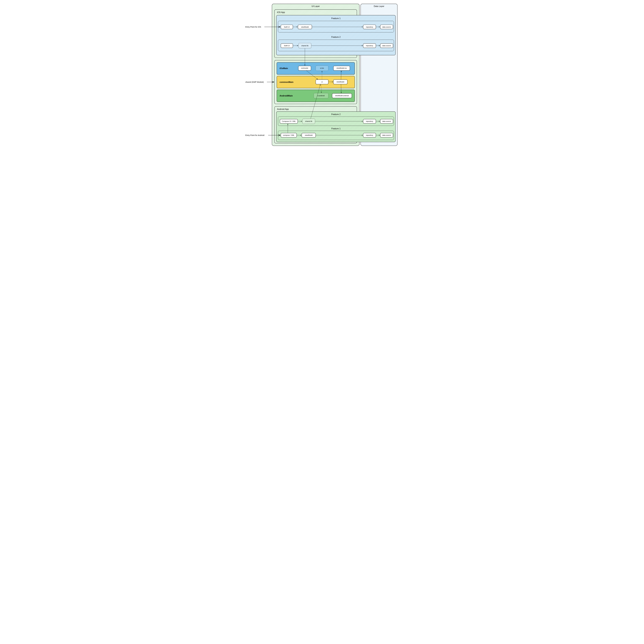  What do you see at coordinates (287, 27) in the screenshot?
I see `ios-f1-swiftui: Swift UI` at bounding box center [287, 27].